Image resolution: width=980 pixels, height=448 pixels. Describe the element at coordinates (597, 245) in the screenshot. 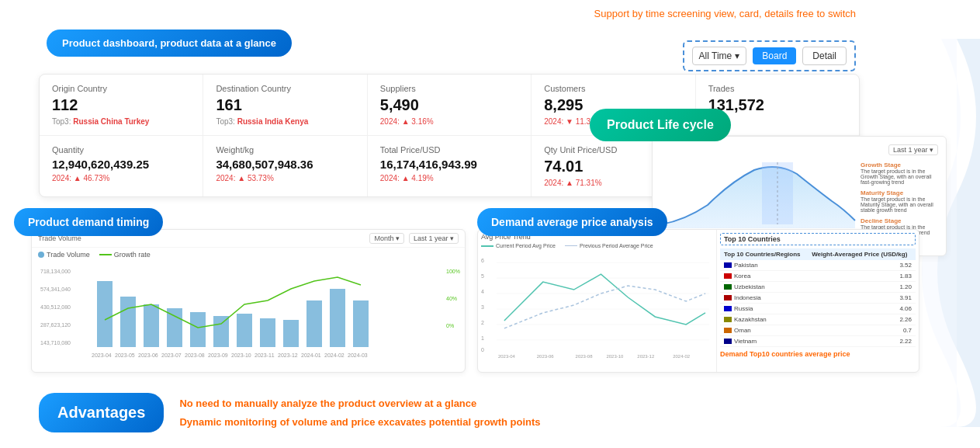

I see `price-legend: Current Period Avg Price Previous Period…` at that location.